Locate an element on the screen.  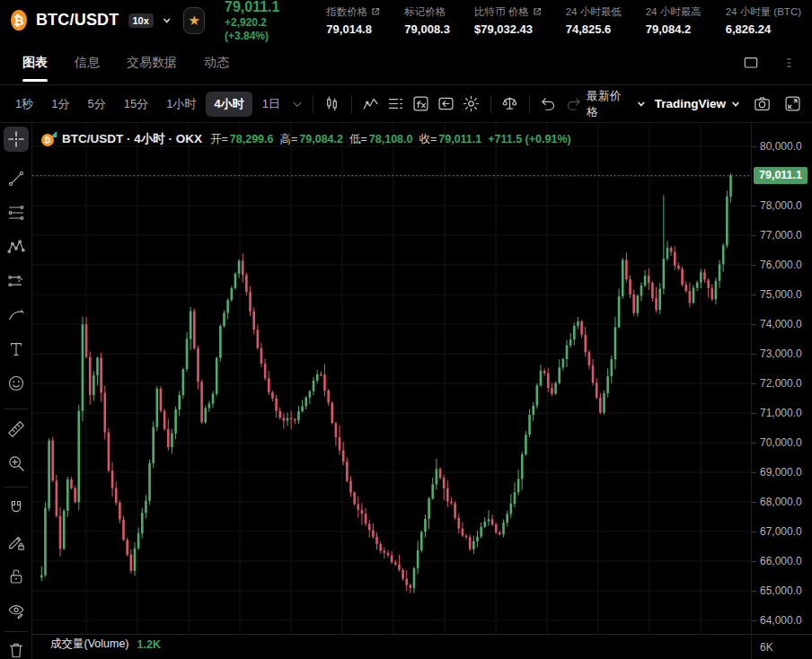
undo-button is located at coordinates (549, 104).